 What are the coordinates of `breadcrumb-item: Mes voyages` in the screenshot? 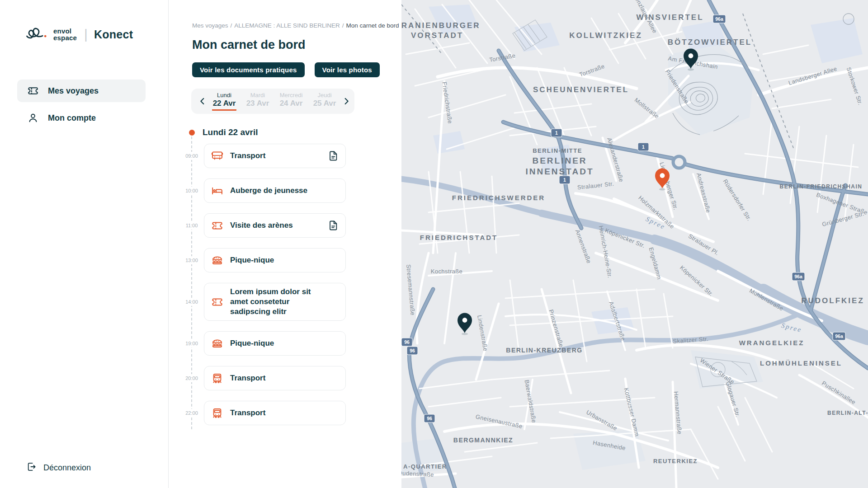 It's located at (210, 25).